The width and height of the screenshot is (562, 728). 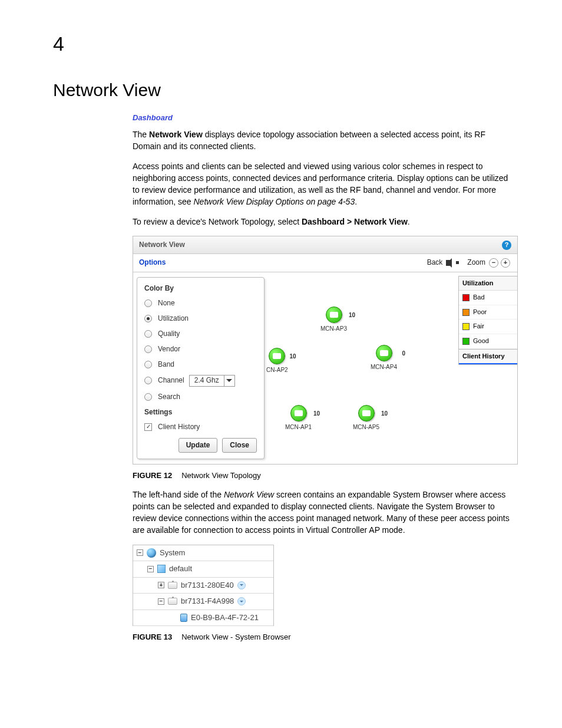 I want to click on tree-row-system: − System, so click(x=203, y=553).